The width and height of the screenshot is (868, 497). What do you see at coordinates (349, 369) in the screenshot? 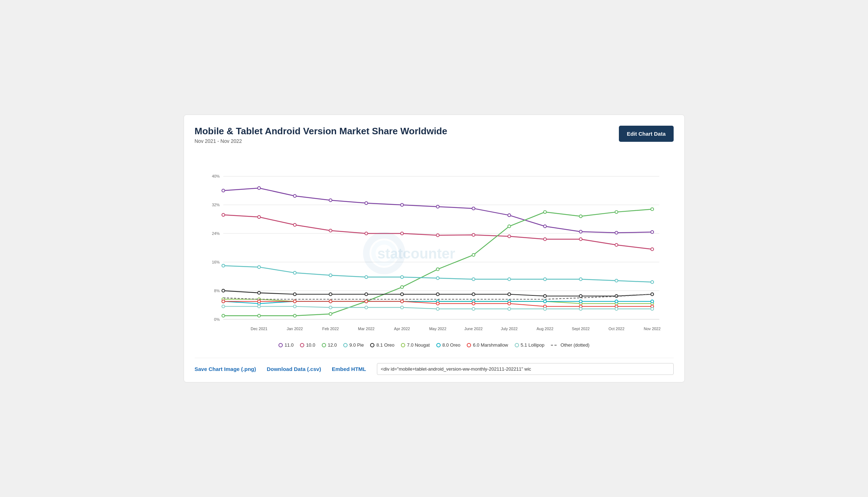
I see `embed-html-label: Embed HTML` at bounding box center [349, 369].